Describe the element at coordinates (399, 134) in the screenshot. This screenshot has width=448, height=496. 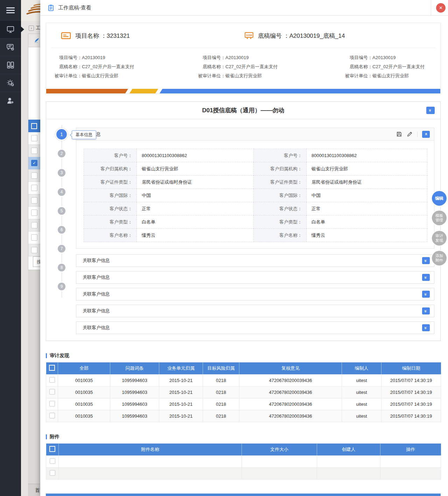
I see `save-button` at that location.